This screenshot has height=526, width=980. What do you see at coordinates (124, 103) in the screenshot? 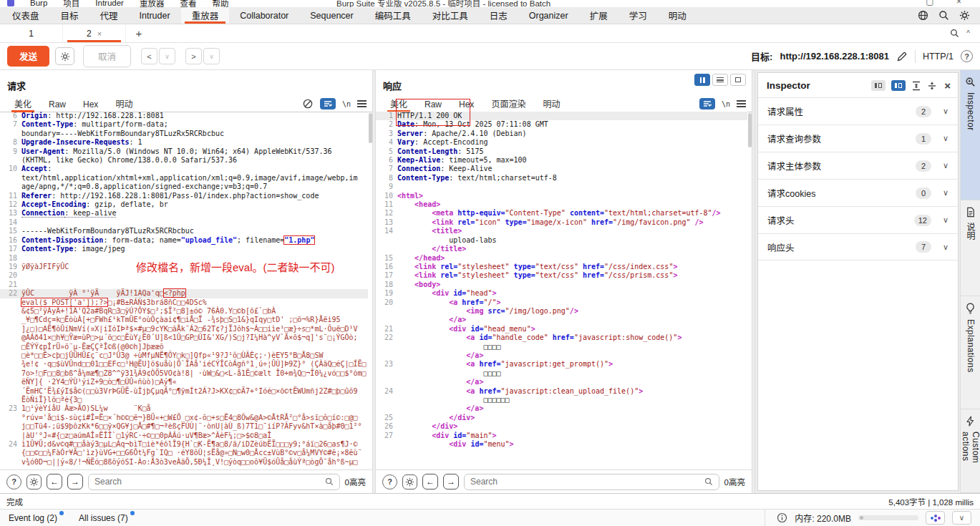
I see `request-tab-extension: 明动` at bounding box center [124, 103].